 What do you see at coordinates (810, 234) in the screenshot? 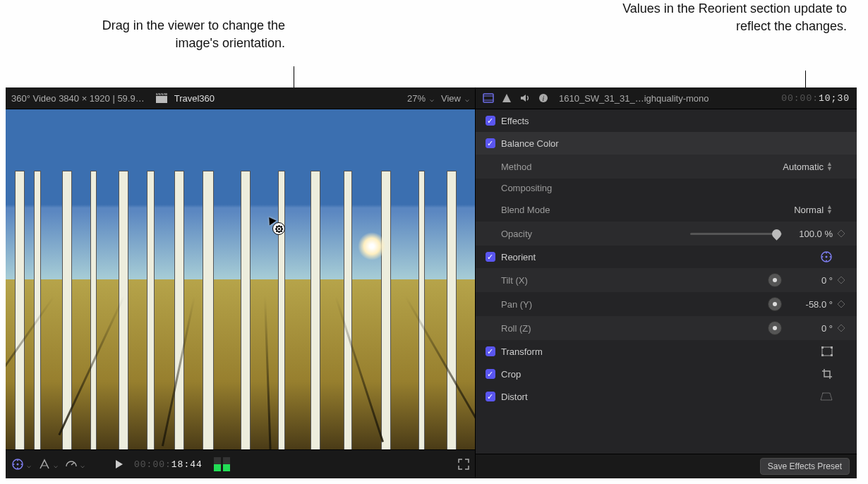
I see `opacity-value: 100.0 %` at bounding box center [810, 234].